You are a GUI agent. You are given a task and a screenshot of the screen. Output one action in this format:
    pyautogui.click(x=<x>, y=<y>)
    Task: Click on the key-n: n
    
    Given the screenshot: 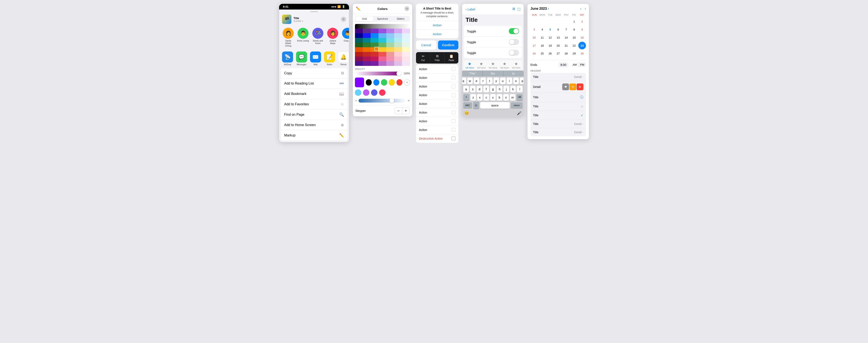 What is the action you would take?
    pyautogui.click(x=506, y=97)
    